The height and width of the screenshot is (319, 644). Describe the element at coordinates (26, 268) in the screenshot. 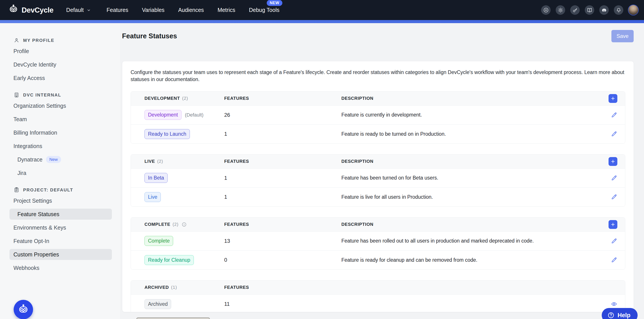

I see `sidebar-item-label: Webhooks` at that location.